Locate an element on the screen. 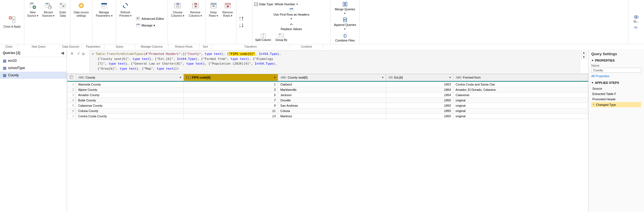 The height and width of the screenshot is (212, 644). svg-text: A is located at coordinates (240, 27).